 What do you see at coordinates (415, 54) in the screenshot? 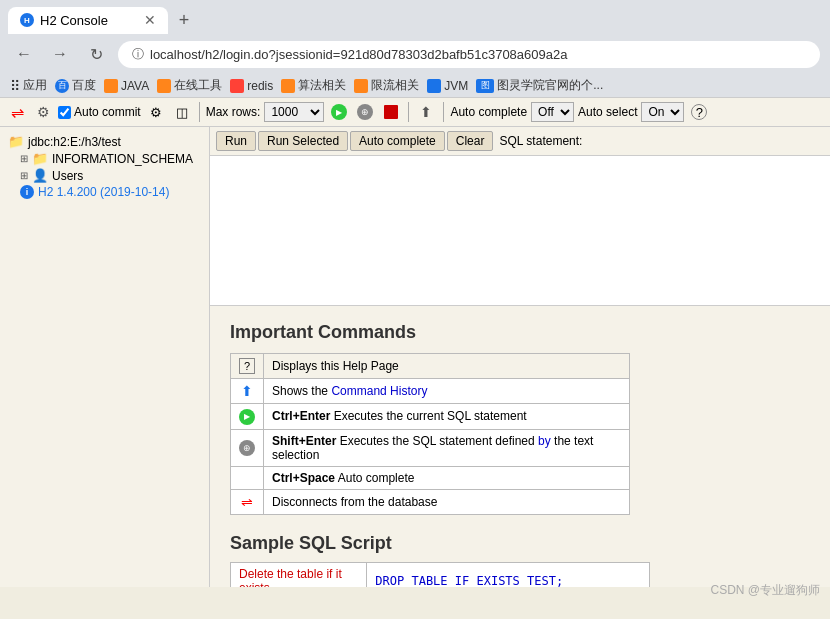
I see `address-bar-row: ← → ↻ ⓘ localhost/h2/login.do?jsessionid…` at bounding box center [415, 54].